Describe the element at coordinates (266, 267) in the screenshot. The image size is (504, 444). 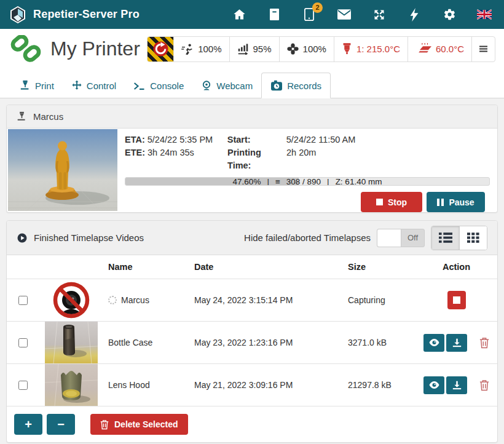
I see `column-header-date: Date` at that location.